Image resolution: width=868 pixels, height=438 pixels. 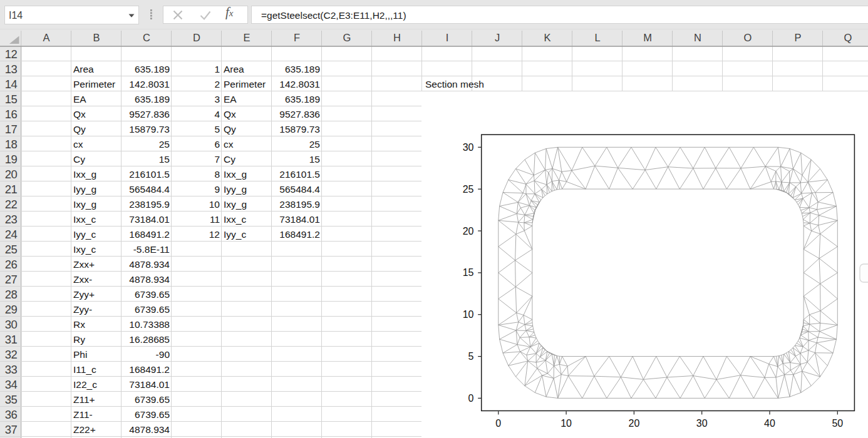 What do you see at coordinates (837, 423) in the screenshot?
I see `svg-text: 50` at bounding box center [837, 423].